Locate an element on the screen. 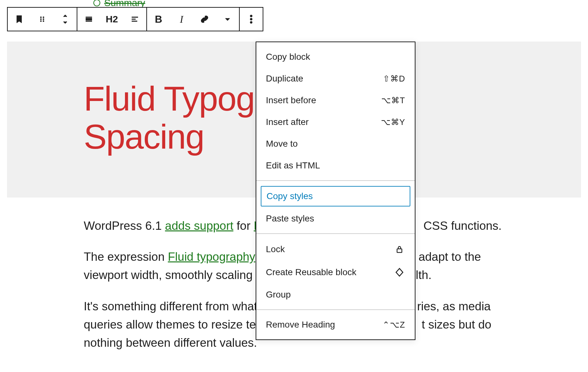  bookmark-icon is located at coordinates (19, 19).